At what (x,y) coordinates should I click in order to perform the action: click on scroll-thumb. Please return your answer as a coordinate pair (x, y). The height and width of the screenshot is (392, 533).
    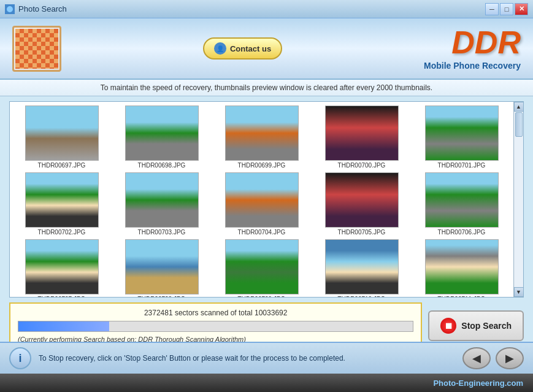
    Looking at the image, I should click on (519, 125).